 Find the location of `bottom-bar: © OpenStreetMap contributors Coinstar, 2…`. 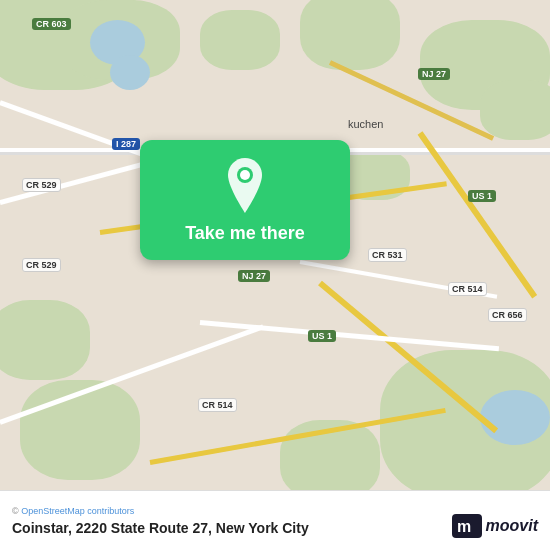

bottom-bar: © OpenStreetMap contributors Coinstar, 2… is located at coordinates (275, 520).